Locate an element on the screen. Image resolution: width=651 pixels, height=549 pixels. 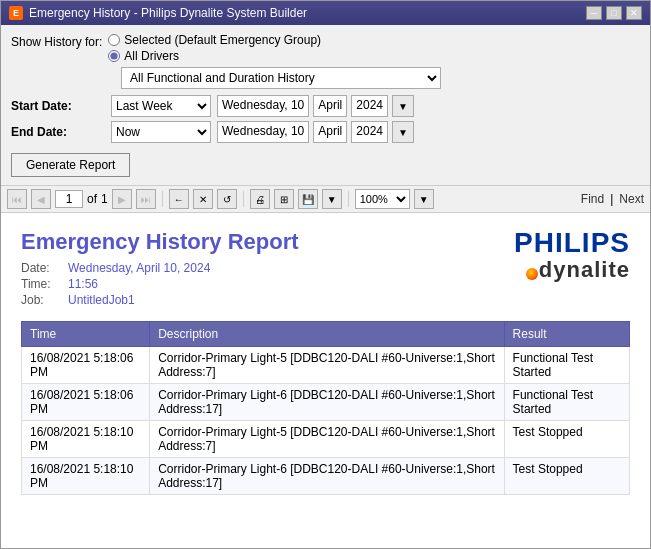
next-page-button: ▶ is located at coordinates (122, 199).